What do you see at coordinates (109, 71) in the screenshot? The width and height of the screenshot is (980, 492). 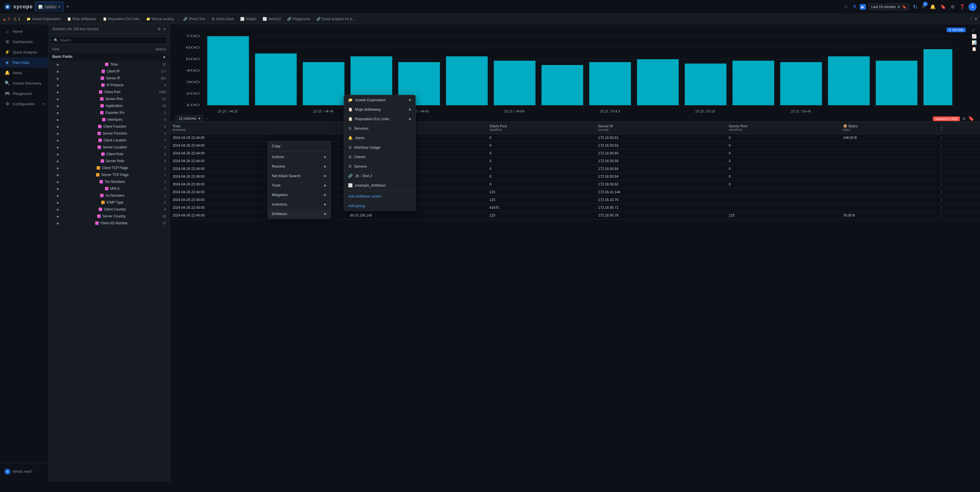 I see `field-row-client-ip: ▶ Client IP 177` at bounding box center [109, 71].